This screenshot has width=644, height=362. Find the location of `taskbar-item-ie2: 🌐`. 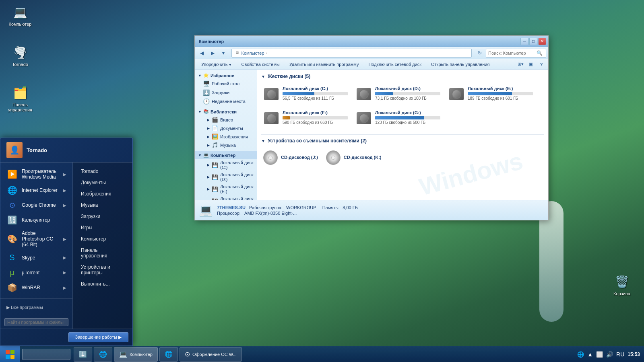

taskbar-item-ie2: 🌐 is located at coordinates (169, 354).